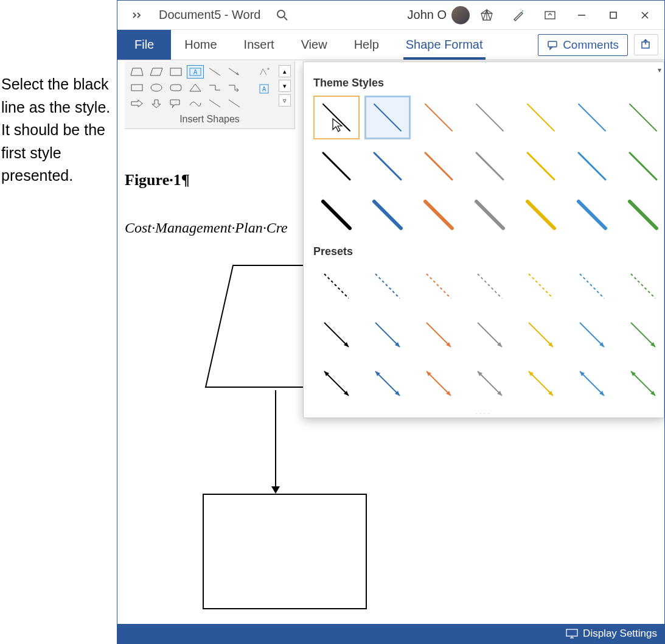 Image resolution: width=665 pixels, height=644 pixels. What do you see at coordinates (234, 72) in the screenshot?
I see `shape-arrow-line-icon` at bounding box center [234, 72].